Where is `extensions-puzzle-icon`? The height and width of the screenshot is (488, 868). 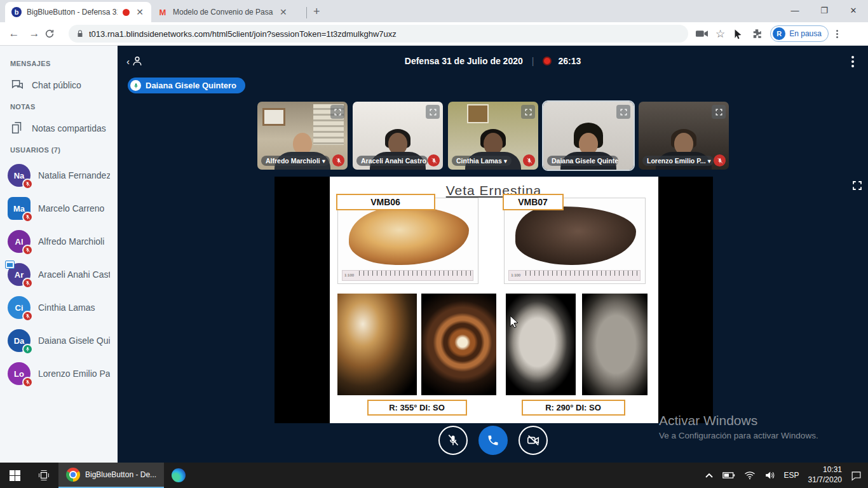
extensions-puzzle-icon is located at coordinates (757, 34).